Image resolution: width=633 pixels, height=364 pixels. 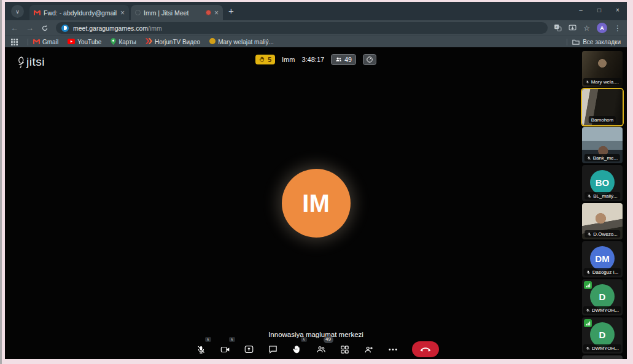 What do you see at coordinates (587, 28) in the screenshot?
I see `bookmark-star-icon: ☆` at bounding box center [587, 28].